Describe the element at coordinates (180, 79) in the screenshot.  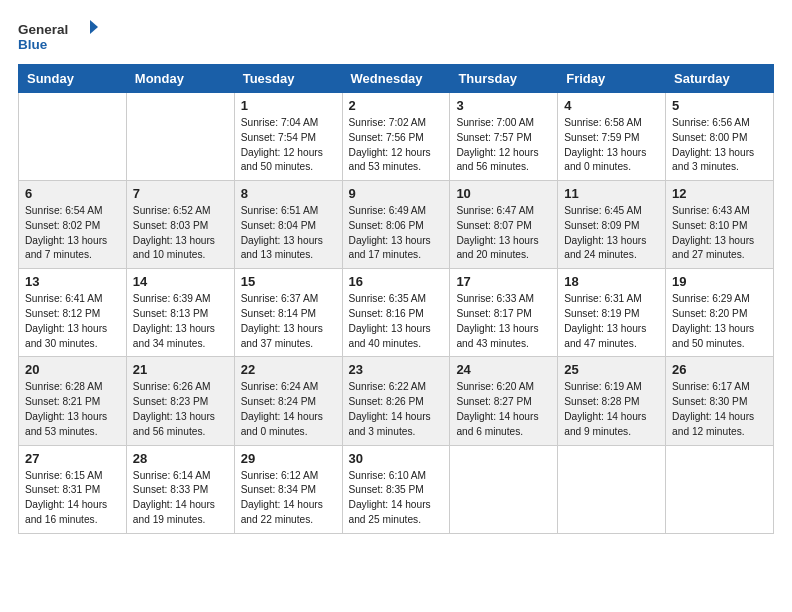
I see `weekday-header-monday: Monday` at that location.